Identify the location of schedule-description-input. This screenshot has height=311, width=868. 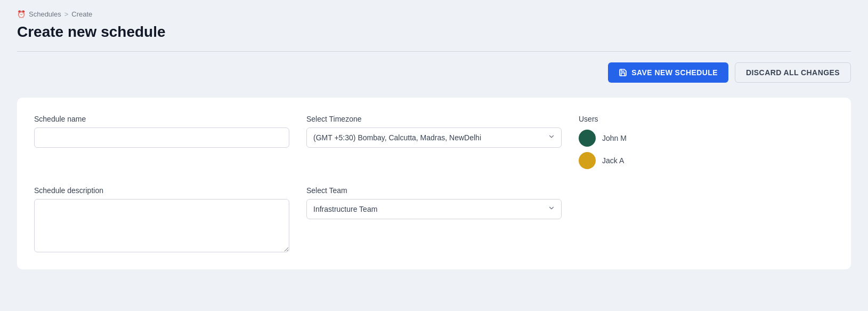
(162, 226).